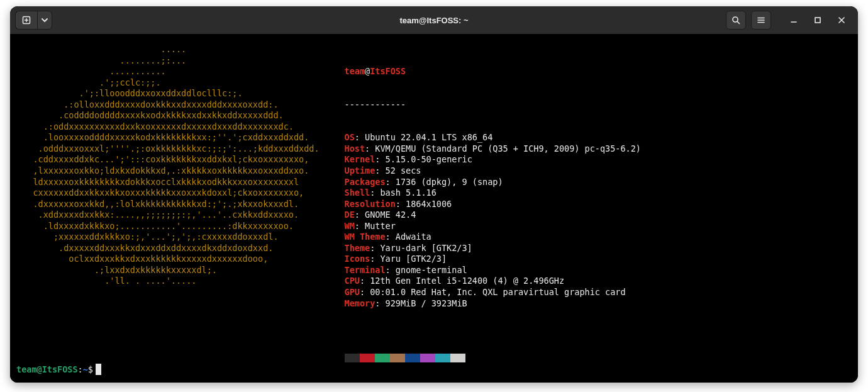 The image size is (868, 392). I want to click on info-value: gnome-terminal, so click(431, 270).